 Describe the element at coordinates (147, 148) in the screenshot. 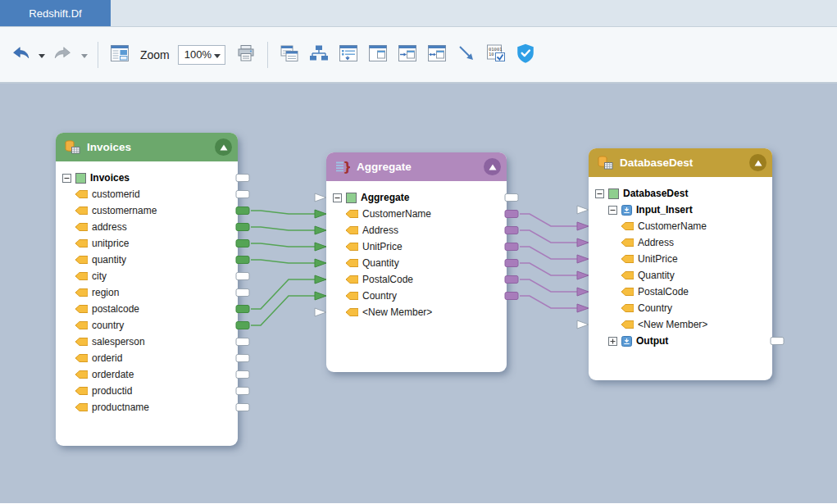

I see `node-header-invoices: Invoices` at that location.